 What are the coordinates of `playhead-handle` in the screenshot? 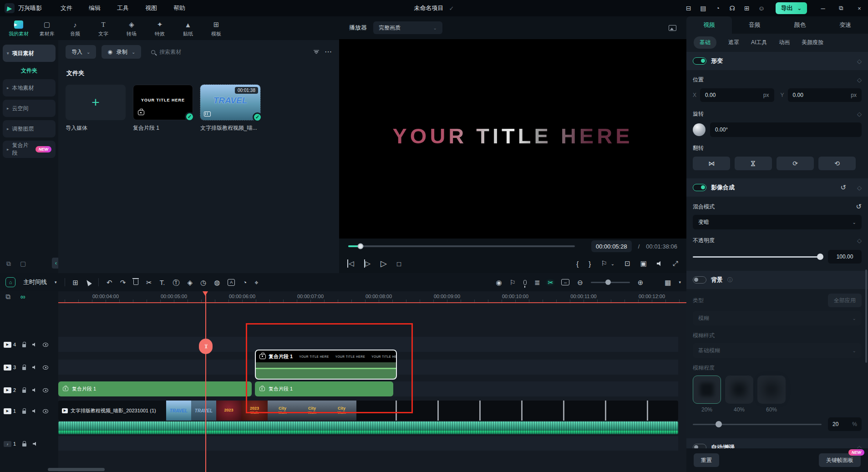 It's located at (205, 294).